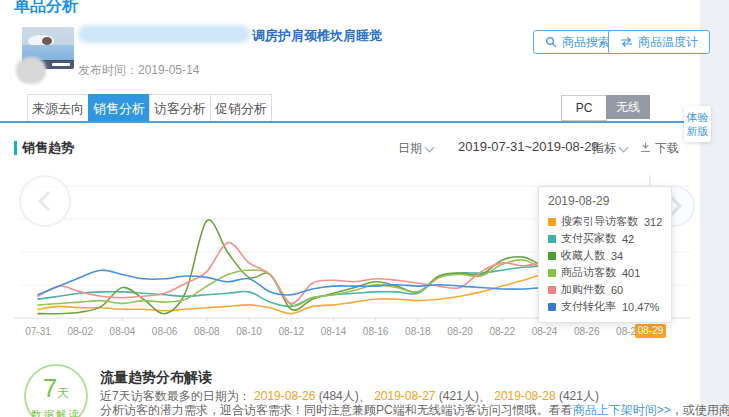 This screenshot has height=417, width=729. Describe the element at coordinates (418, 332) in the screenshot. I see `x-axis-tick-label: 08-18` at that location.